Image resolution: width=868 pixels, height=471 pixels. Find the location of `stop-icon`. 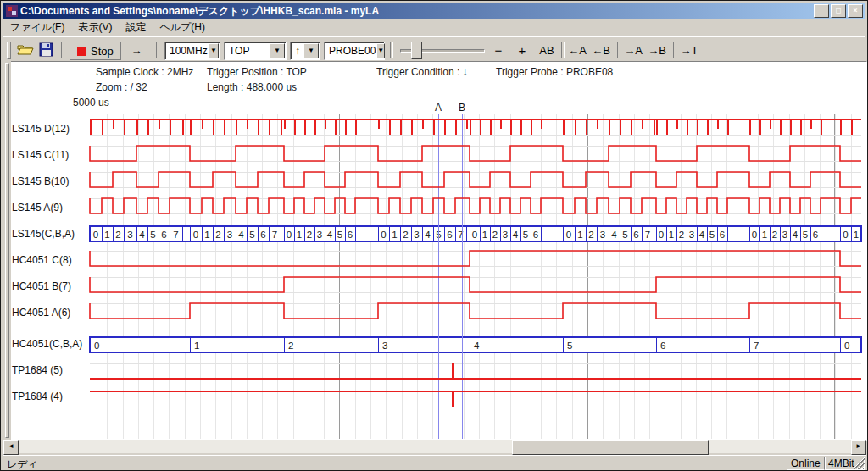

stop-icon is located at coordinates (81, 51).